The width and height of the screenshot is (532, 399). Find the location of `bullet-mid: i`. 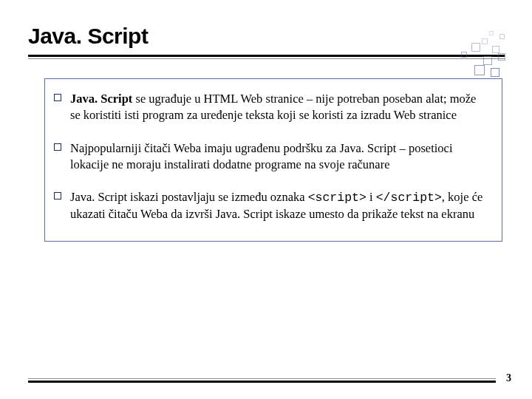

bullet-mid: i is located at coordinates (371, 197).